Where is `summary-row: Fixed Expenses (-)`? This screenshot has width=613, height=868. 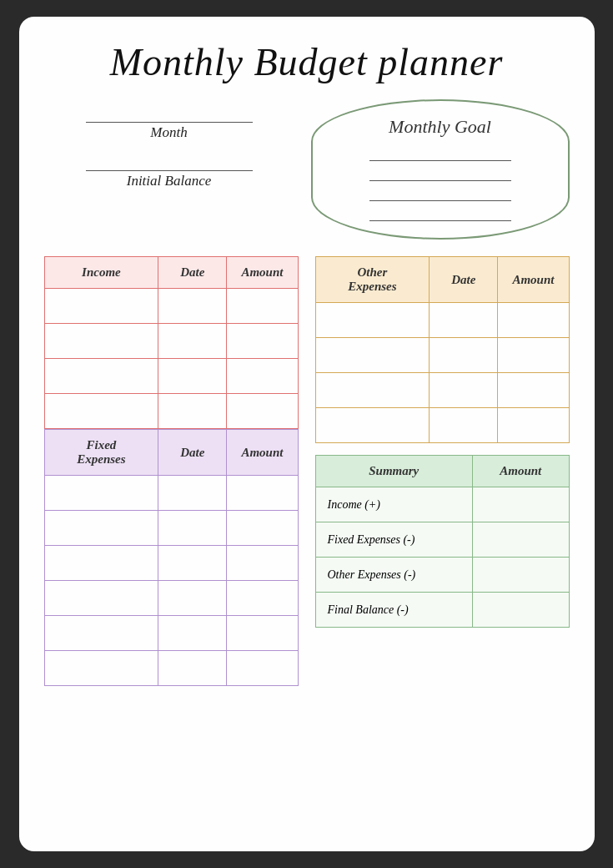 summary-row: Fixed Expenses (-) is located at coordinates (442, 540).